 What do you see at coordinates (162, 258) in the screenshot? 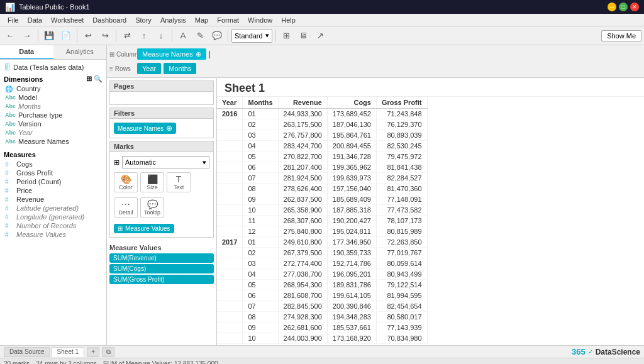
I see `mv-revenue-pill: SUM(Revenue)` at bounding box center [162, 258].